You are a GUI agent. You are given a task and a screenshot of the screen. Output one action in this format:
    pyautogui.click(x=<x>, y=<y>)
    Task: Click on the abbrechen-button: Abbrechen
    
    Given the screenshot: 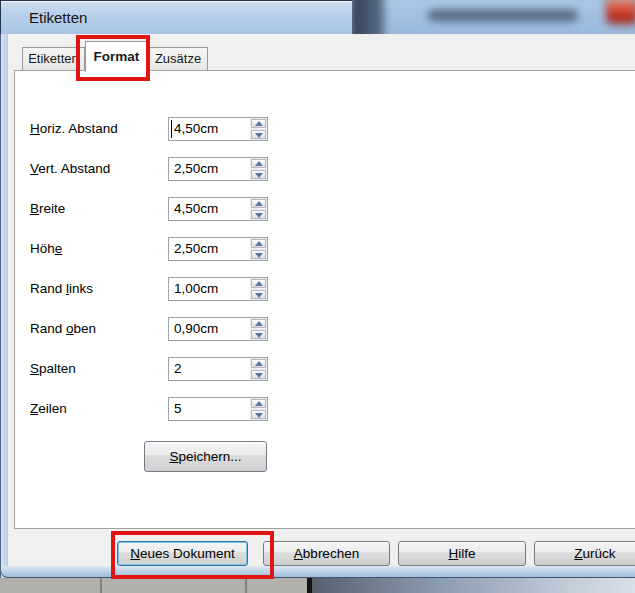 What is the action you would take?
    pyautogui.click(x=326, y=554)
    